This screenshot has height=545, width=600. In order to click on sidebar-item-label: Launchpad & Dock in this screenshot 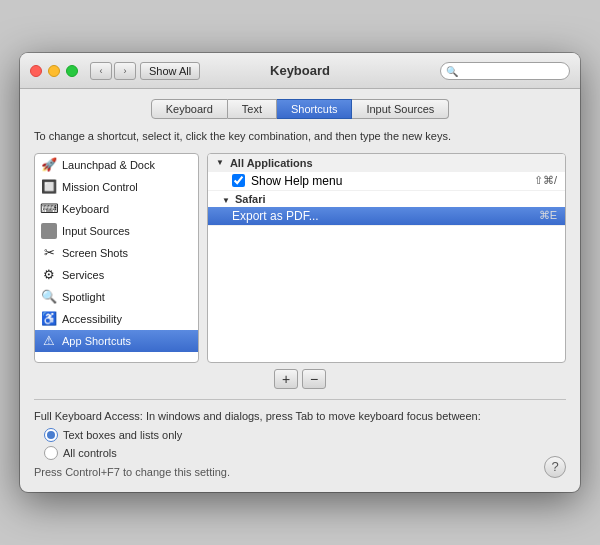, I will do `click(108, 165)`.